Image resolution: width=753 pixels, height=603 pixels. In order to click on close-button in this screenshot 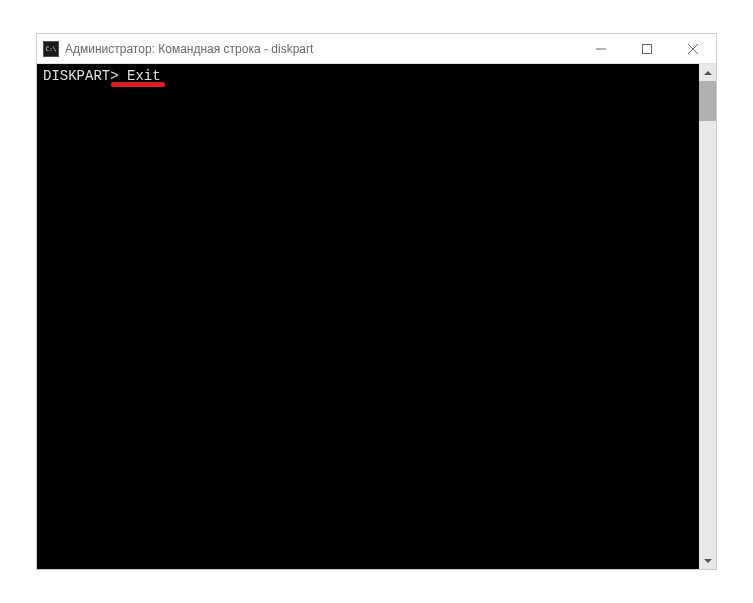, I will do `click(693, 48)`.